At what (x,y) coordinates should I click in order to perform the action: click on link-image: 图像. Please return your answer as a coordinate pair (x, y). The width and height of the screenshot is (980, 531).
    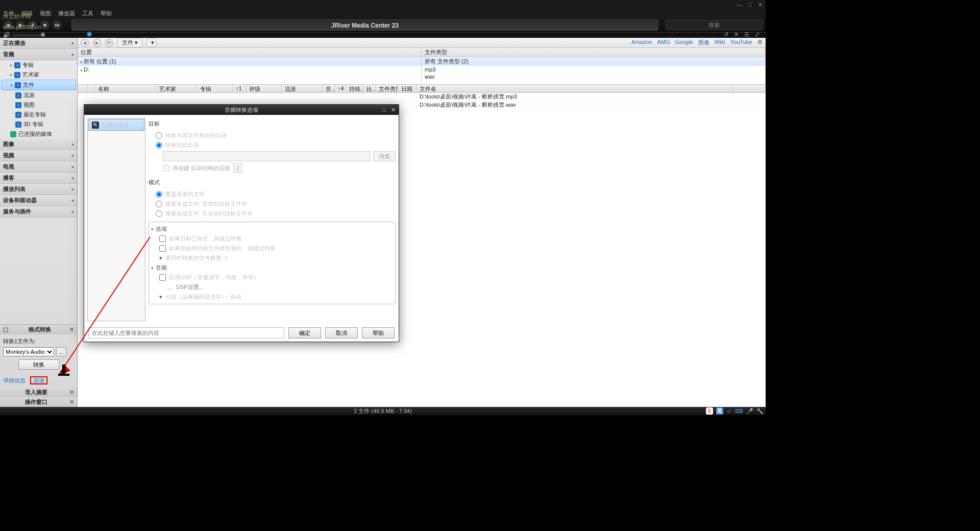
    Looking at the image, I should click on (704, 43).